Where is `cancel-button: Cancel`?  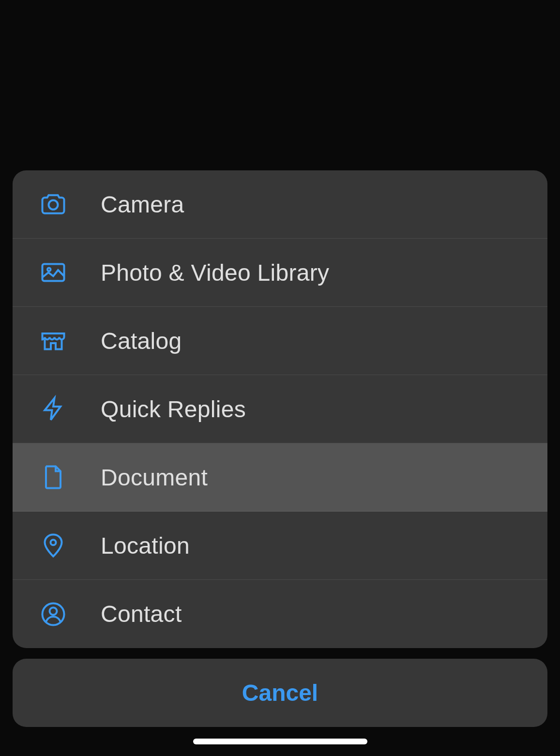
cancel-button: Cancel is located at coordinates (280, 693).